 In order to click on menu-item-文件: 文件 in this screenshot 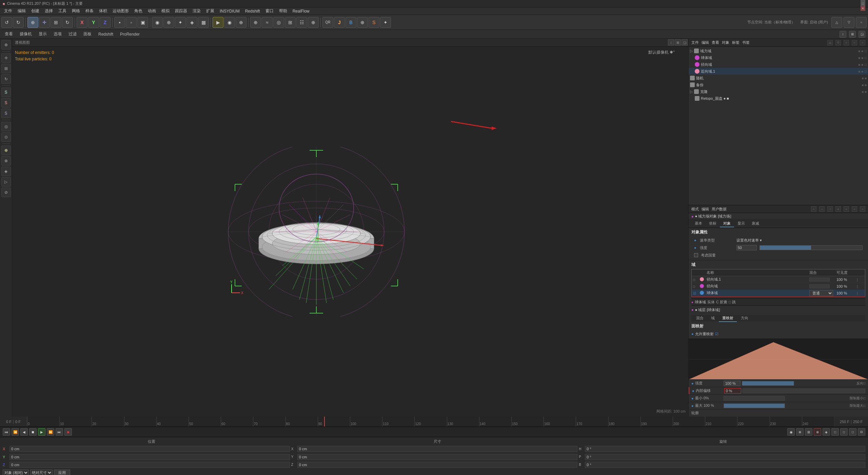, I will do `click(8, 11)`.